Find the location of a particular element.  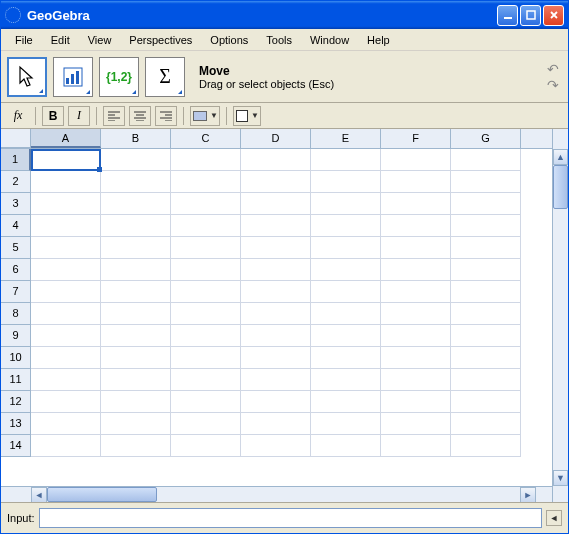

undo-button: ↶ is located at coordinates (553, 69).